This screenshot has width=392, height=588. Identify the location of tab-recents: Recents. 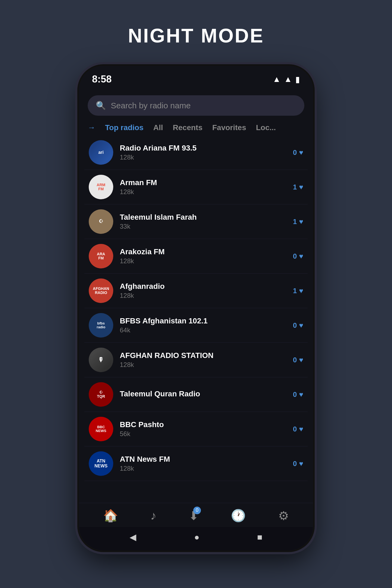
(188, 128).